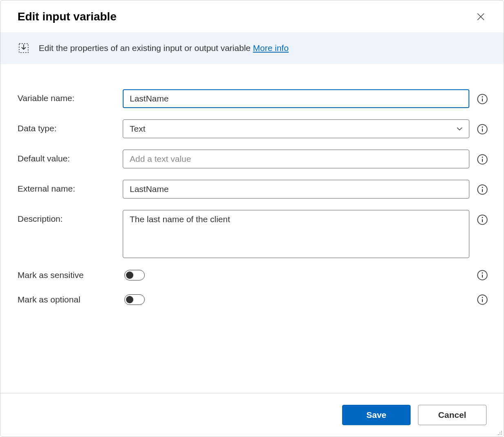  Describe the element at coordinates (66, 96) in the screenshot. I see `label-variable-name: Variable name:` at that location.